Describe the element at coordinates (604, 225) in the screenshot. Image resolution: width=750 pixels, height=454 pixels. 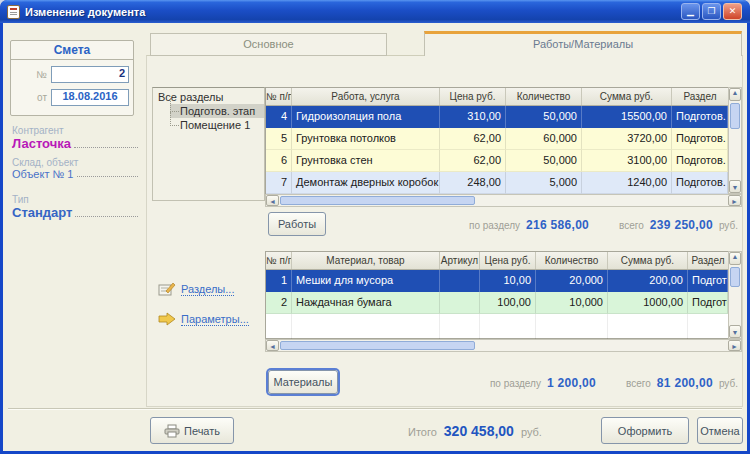
I see `works-totals: по разделу 216 586,00 всего 239 250,00 р…` at that location.